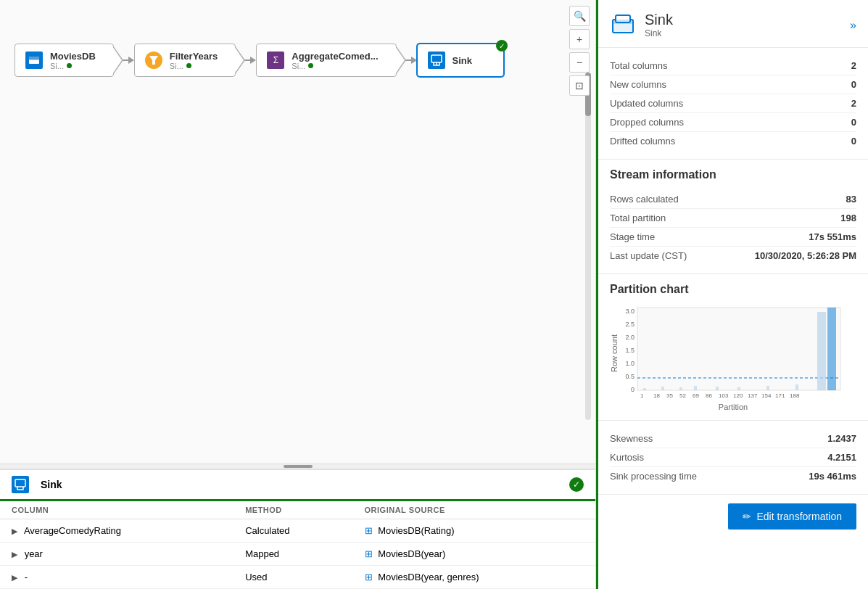  Describe the element at coordinates (795, 396) in the screenshot. I see `svg-text: 188` at that location.